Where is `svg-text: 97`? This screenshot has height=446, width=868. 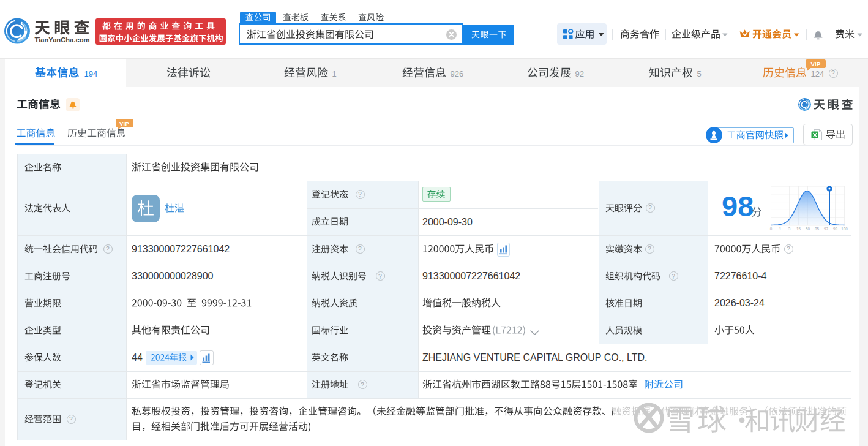
svg-text: 97 is located at coordinates (826, 229).